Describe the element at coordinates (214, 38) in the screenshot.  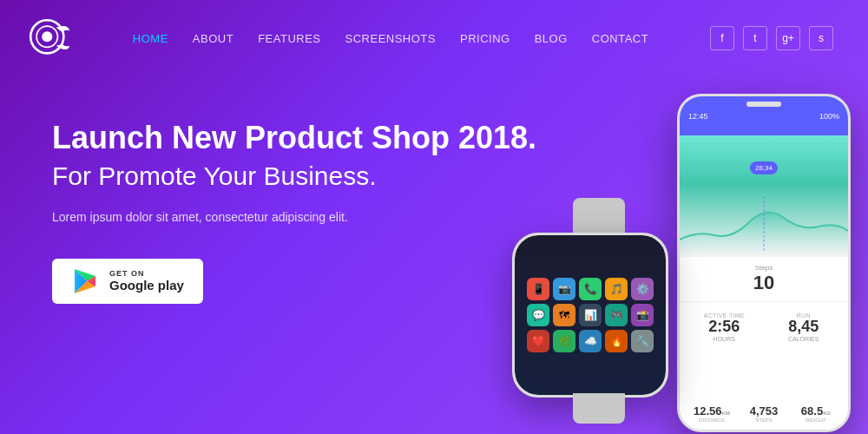
I see `nav-about: ABOUT` at that location.